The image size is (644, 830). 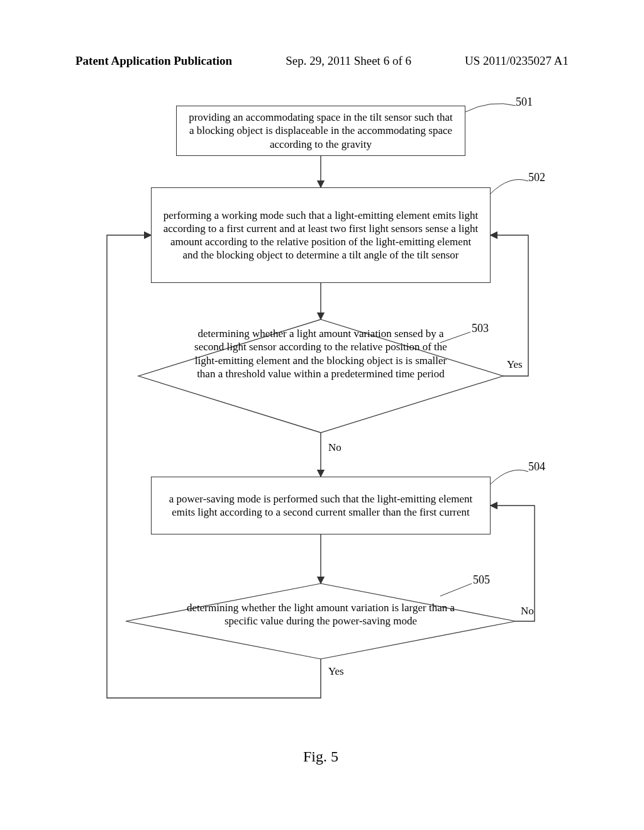 I want to click on decision-505-text: determining whether the light amount var…, so click(x=321, y=615).